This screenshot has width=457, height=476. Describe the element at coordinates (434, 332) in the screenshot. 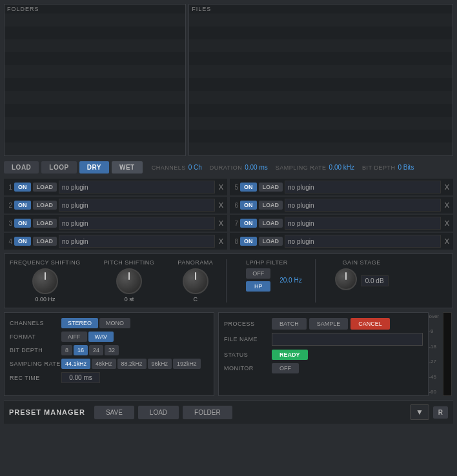

I see `vu-m9: -9` at that location.